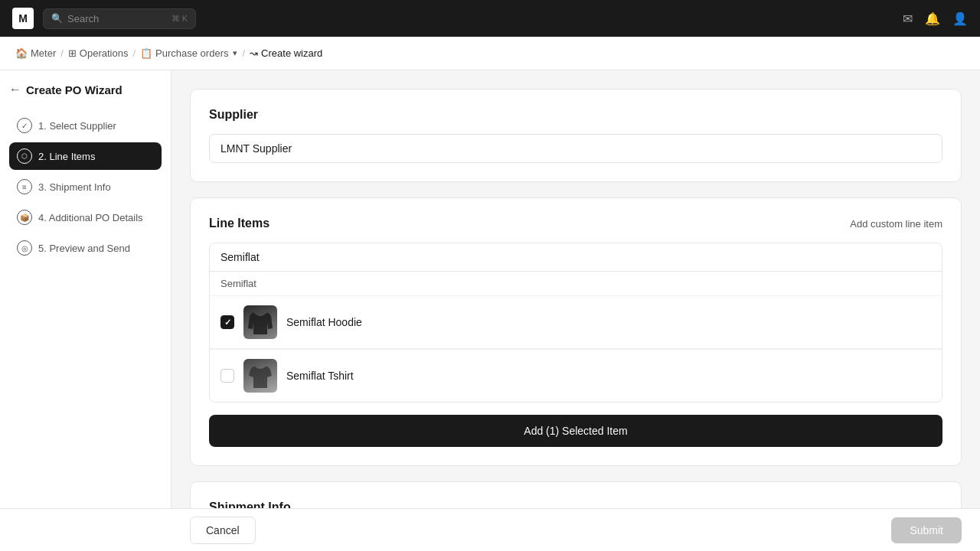 This screenshot has height=551, width=980. What do you see at coordinates (90, 217) in the screenshot?
I see `sidebar-step-4-label: 4. Additional PO Details` at bounding box center [90, 217].